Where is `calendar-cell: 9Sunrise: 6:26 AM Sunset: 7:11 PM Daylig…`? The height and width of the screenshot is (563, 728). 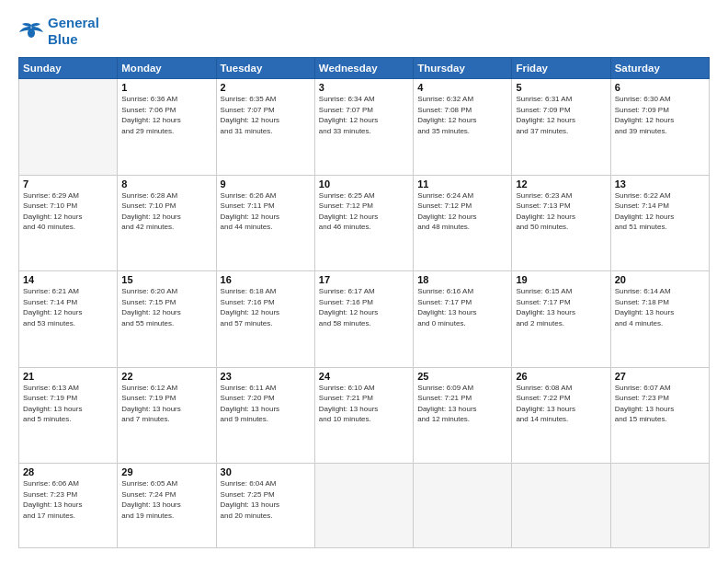
calendar-cell: 9Sunrise: 6:26 AM Sunset: 7:11 PM Daylig… is located at coordinates (265, 223).